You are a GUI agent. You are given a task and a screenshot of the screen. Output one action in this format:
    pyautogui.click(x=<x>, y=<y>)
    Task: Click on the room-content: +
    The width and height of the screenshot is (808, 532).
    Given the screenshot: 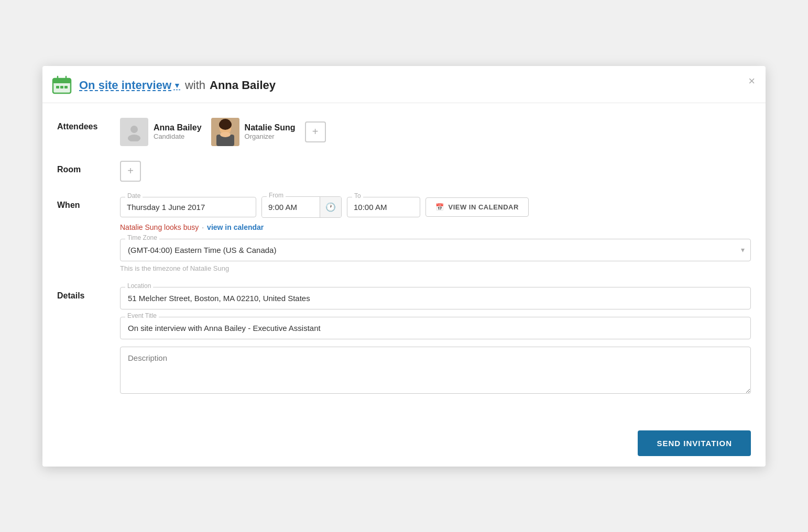 What is the action you would take?
    pyautogui.click(x=435, y=171)
    